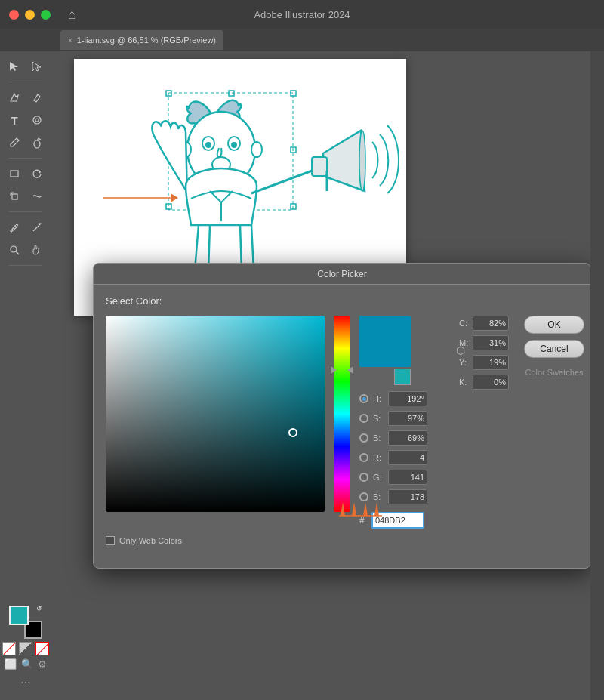 The height and width of the screenshot is (700, 604). Describe the element at coordinates (405, 422) in the screenshot. I see `color-preview-fields: ⬡ H: S:` at that location.